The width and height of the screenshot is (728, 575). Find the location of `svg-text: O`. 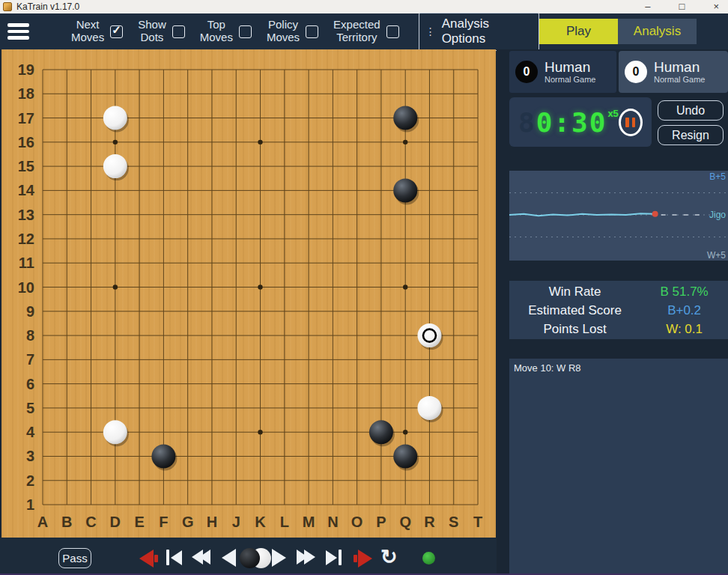

svg-text: O is located at coordinates (357, 522).